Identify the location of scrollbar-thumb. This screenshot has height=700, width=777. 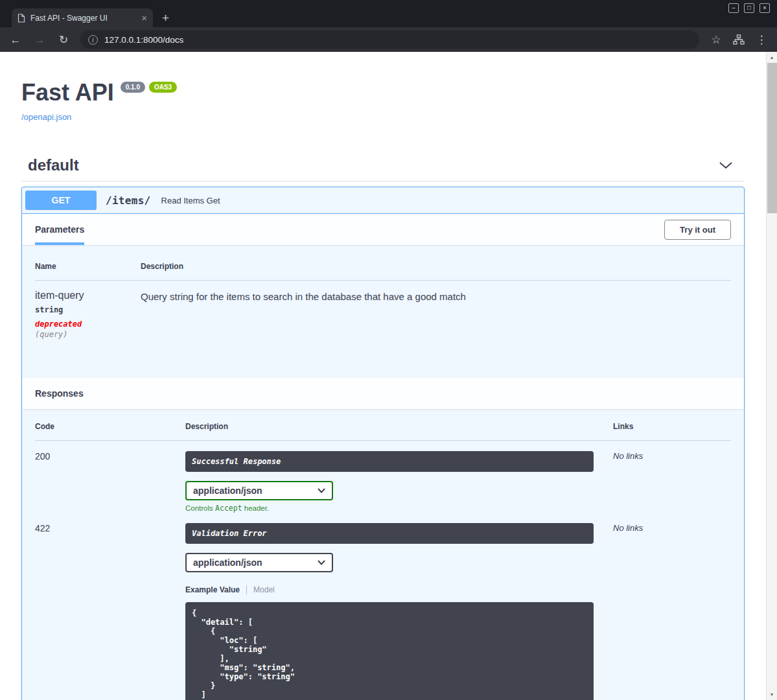
(772, 138).